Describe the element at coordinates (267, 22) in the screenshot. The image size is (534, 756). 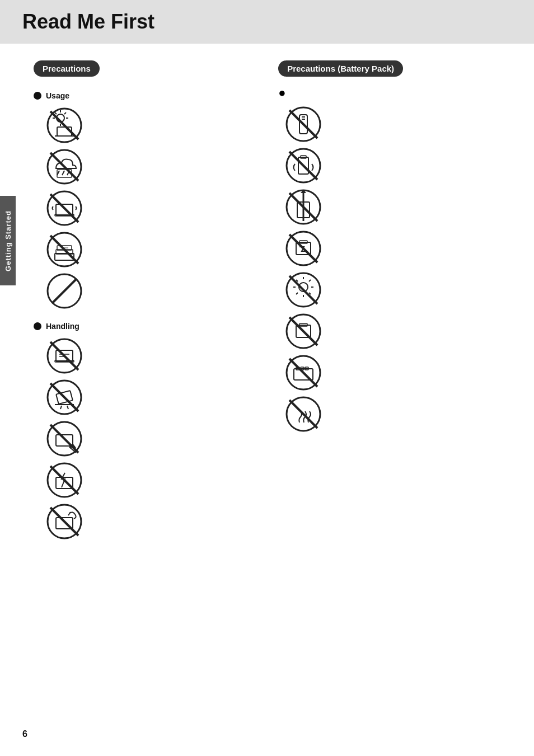
I see `page-header: Read Me First` at that location.